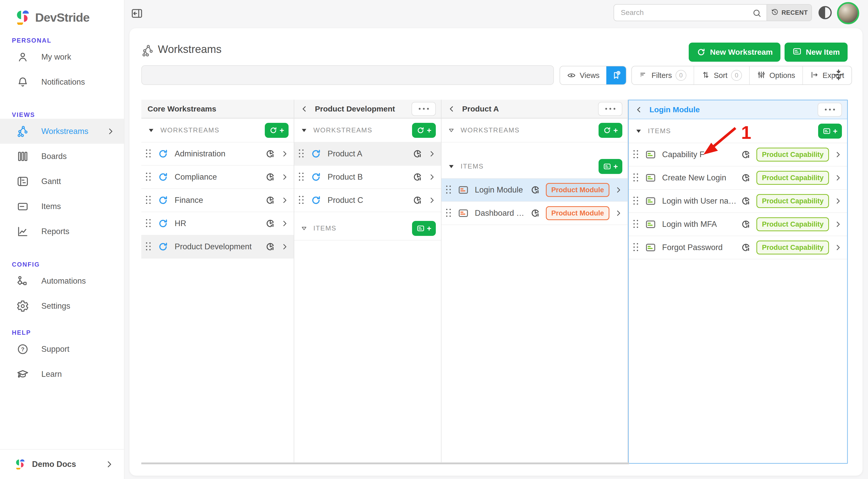 The image size is (868, 479). What do you see at coordinates (776, 75) in the screenshot?
I see `options-button: Options` at bounding box center [776, 75].